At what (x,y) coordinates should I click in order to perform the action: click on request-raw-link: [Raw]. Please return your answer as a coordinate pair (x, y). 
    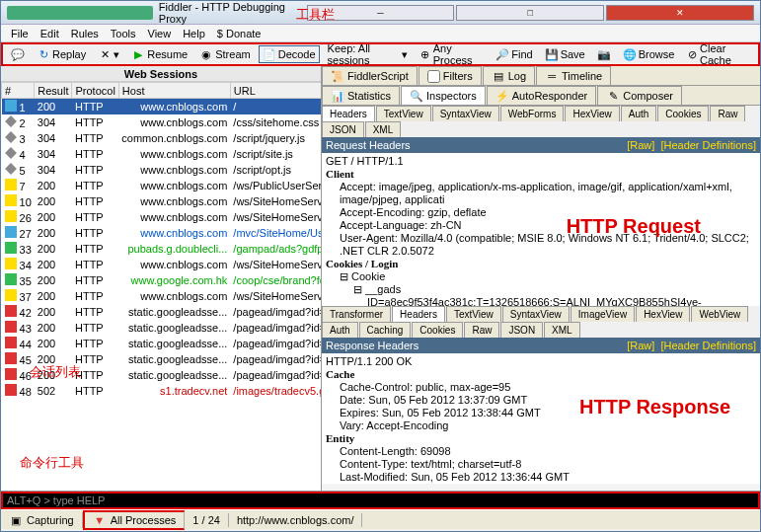
    Looking at the image, I should click on (641, 145).